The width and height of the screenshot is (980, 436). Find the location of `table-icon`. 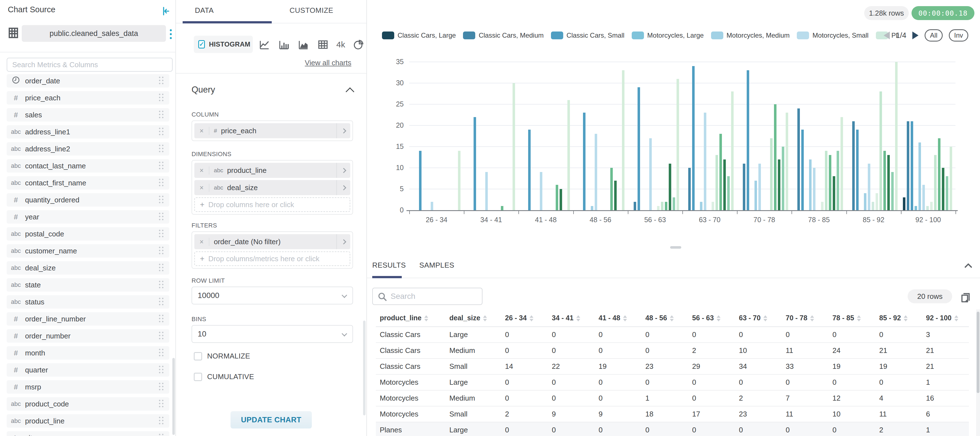

table-icon is located at coordinates (323, 45).